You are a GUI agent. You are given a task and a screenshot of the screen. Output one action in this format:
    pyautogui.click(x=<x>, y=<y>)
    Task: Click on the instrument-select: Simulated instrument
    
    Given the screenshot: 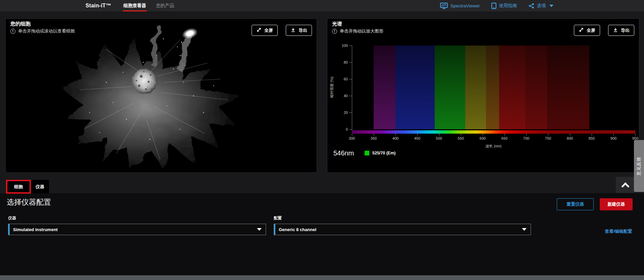 What is the action you would take?
    pyautogui.click(x=137, y=229)
    